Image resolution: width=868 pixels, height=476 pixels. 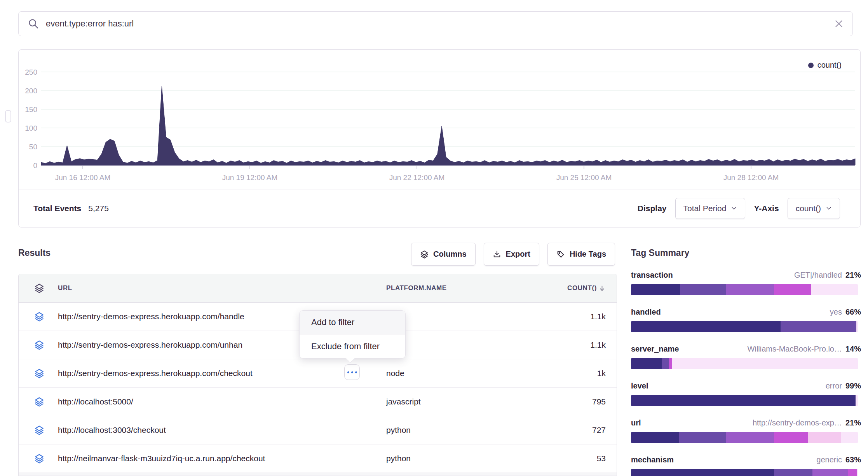 I want to click on table-row: http://localhost:5000/ javascript 795, so click(x=318, y=402).